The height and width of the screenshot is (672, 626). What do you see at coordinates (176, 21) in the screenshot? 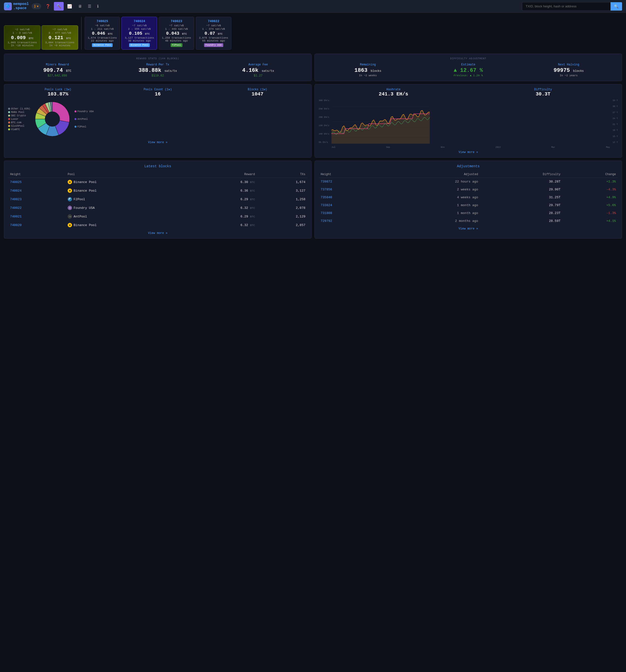
I see `confirmed-block-height-2: 740023` at bounding box center [176, 21].